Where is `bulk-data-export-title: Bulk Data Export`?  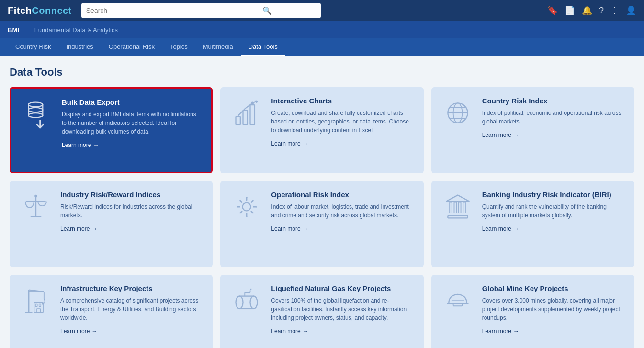 bulk-data-export-title: Bulk Data Export is located at coordinates (132, 102).